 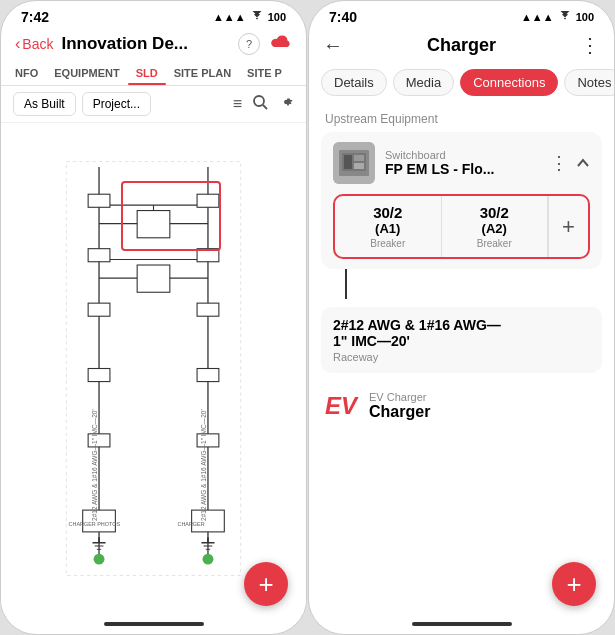 I want to click on header-right: ← Charger ⋮, so click(x=462, y=46).